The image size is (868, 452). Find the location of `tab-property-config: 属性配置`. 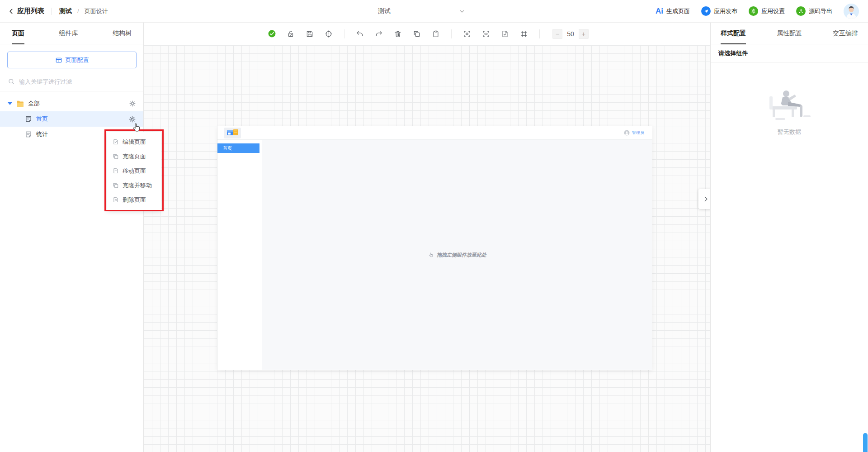

tab-property-config: 属性配置 is located at coordinates (789, 33).